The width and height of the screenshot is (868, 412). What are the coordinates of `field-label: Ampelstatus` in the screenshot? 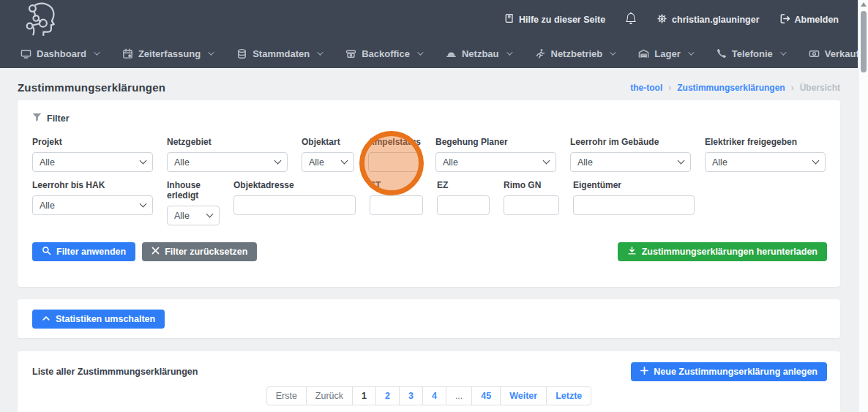 It's located at (395, 142).